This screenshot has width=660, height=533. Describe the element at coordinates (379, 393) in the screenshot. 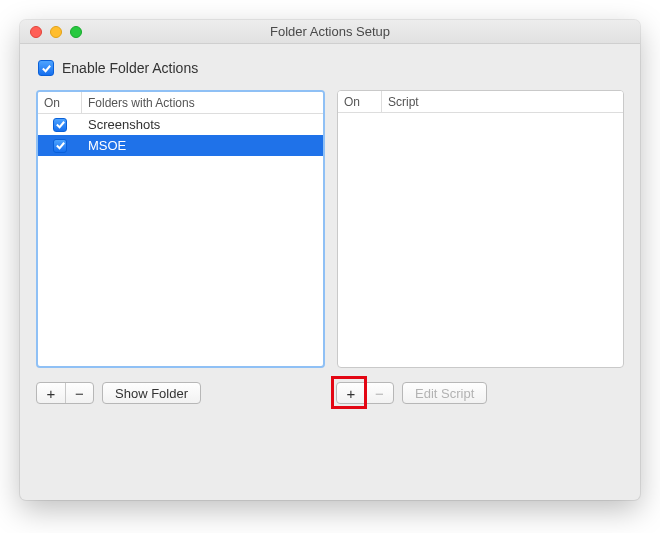

I see `remove-script-button: −` at that location.